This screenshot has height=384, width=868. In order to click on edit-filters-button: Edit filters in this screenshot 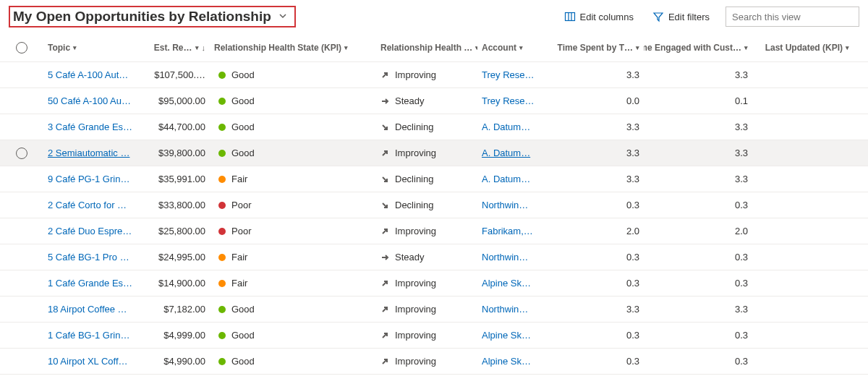, I will do `click(681, 17)`.